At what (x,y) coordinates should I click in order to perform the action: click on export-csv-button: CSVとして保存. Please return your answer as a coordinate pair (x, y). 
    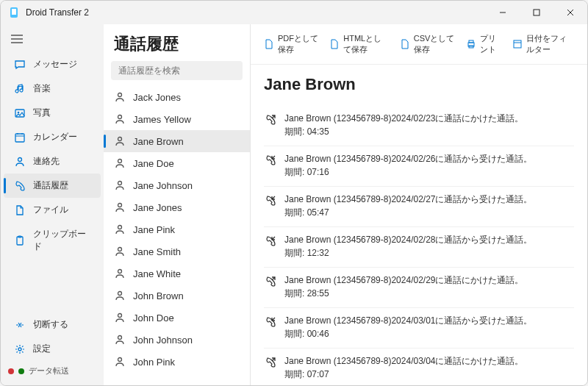
    Looking at the image, I should click on (428, 44).